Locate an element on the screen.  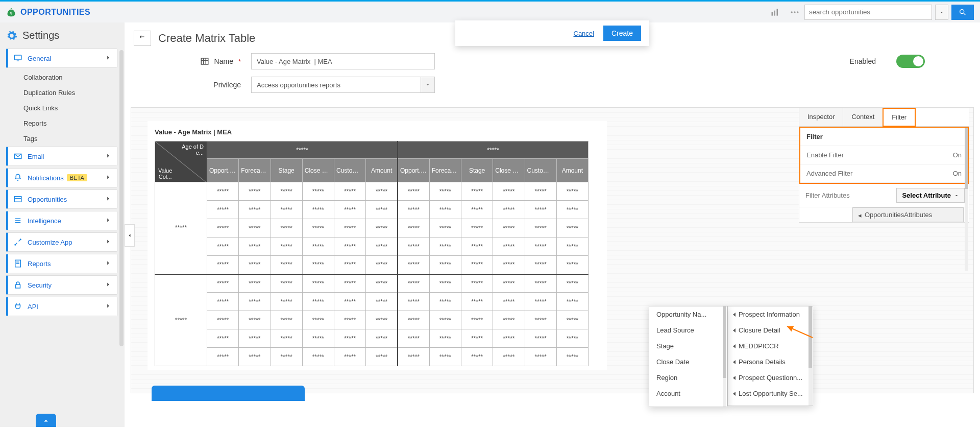
name-input is located at coordinates (343, 61).